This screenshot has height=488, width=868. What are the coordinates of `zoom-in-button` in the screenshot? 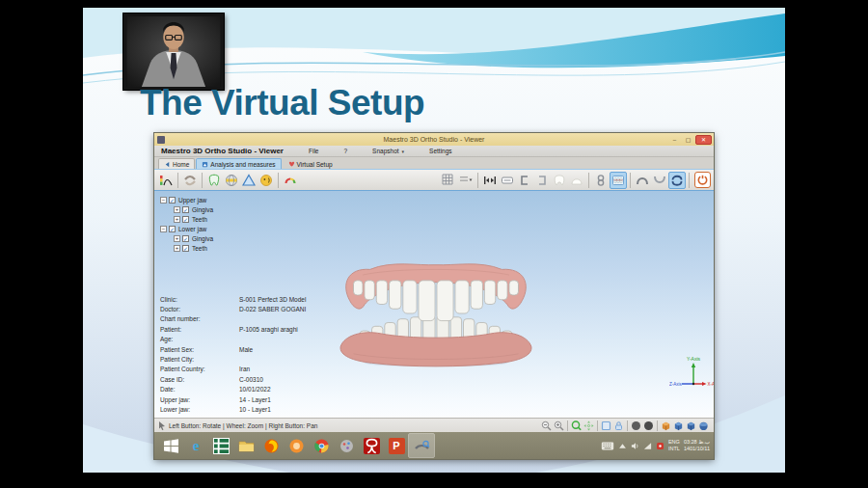 It's located at (559, 426).